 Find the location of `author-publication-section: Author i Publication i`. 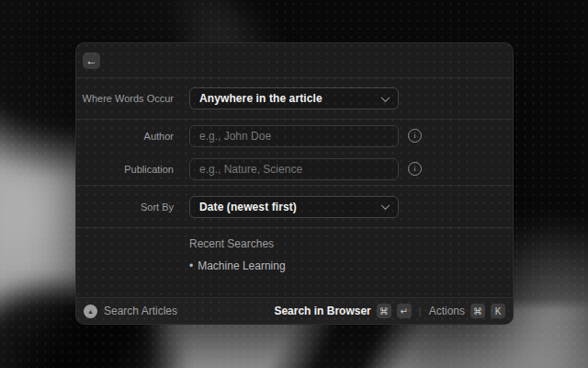

author-publication-section: Author i Publication i is located at coordinates (294, 152).